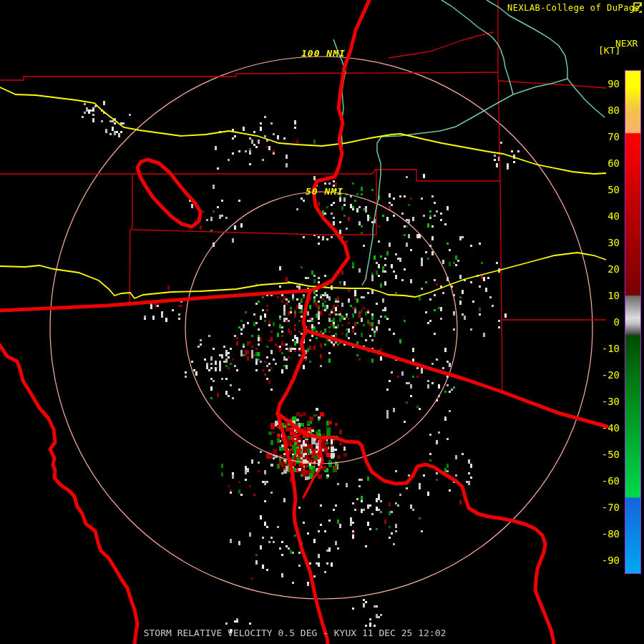 The image size is (644, 644). Describe the element at coordinates (598, 428) in the screenshot. I see `colorbar-tick: -40` at that location.